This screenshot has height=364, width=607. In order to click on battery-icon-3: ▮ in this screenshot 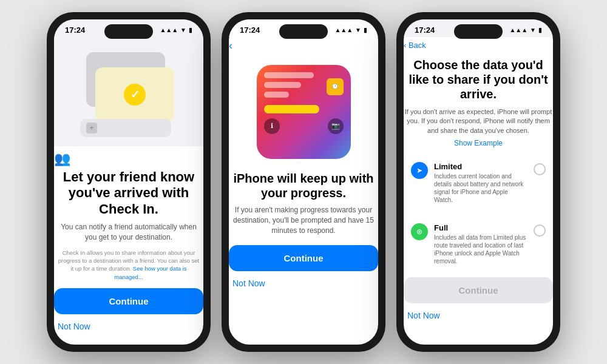, I will do `click(540, 30)`.